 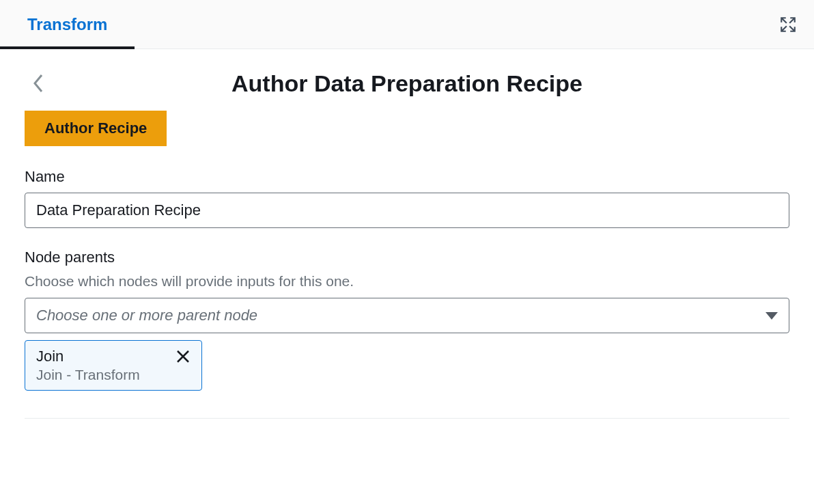 What do you see at coordinates (407, 25) in the screenshot?
I see `tab-bar: Transform` at bounding box center [407, 25].